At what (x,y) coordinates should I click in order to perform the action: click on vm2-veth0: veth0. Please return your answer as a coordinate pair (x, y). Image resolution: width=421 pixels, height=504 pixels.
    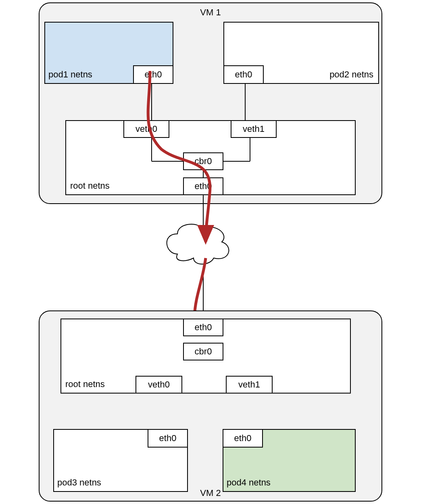
    Looking at the image, I should click on (159, 385).